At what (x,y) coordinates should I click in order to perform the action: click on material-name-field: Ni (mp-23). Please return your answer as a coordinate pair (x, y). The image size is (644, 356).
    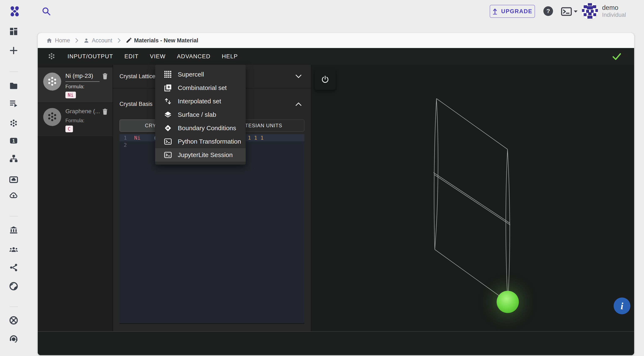
    Looking at the image, I should click on (82, 77).